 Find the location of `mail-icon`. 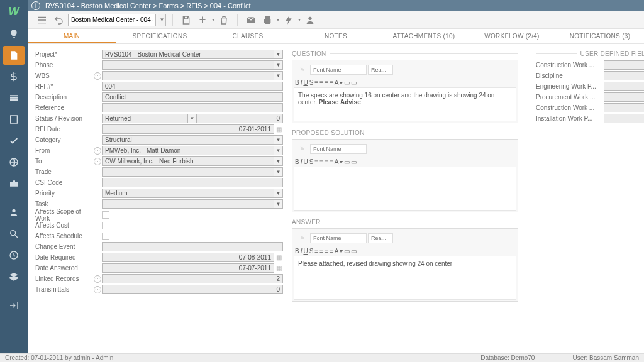

mail-icon is located at coordinates (251, 20).